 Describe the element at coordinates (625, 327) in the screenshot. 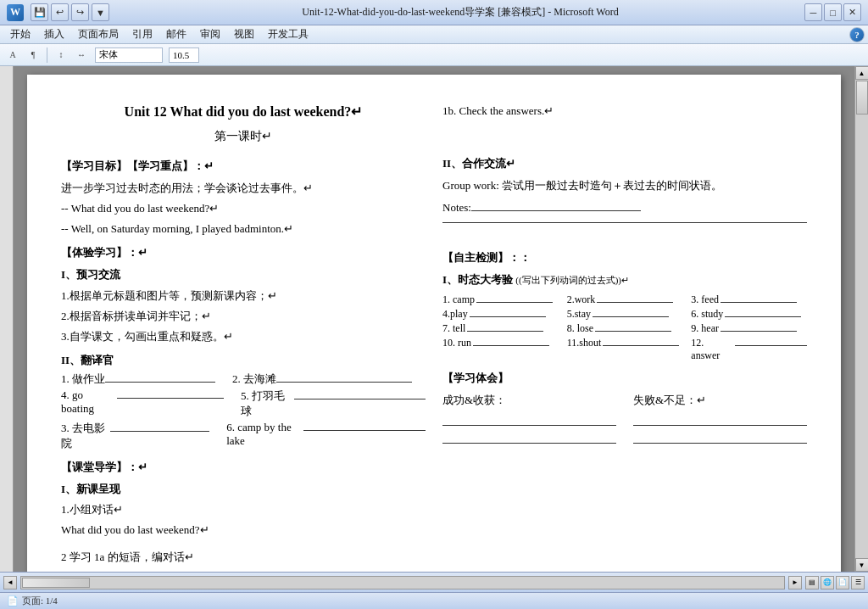

I see `verb-grid: 1. camp 2.work 3. feed 4.play 5.stay` at that location.